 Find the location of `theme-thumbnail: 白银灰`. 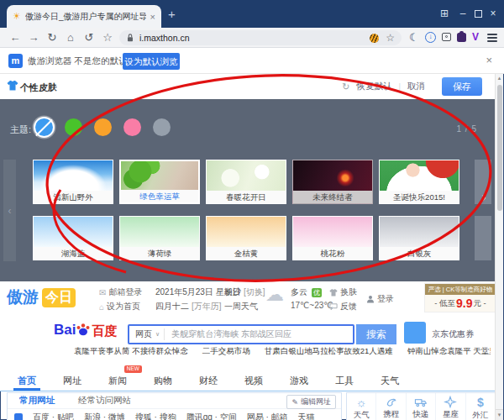

theme-thumbnail: 白银灰 is located at coordinates (419, 239).